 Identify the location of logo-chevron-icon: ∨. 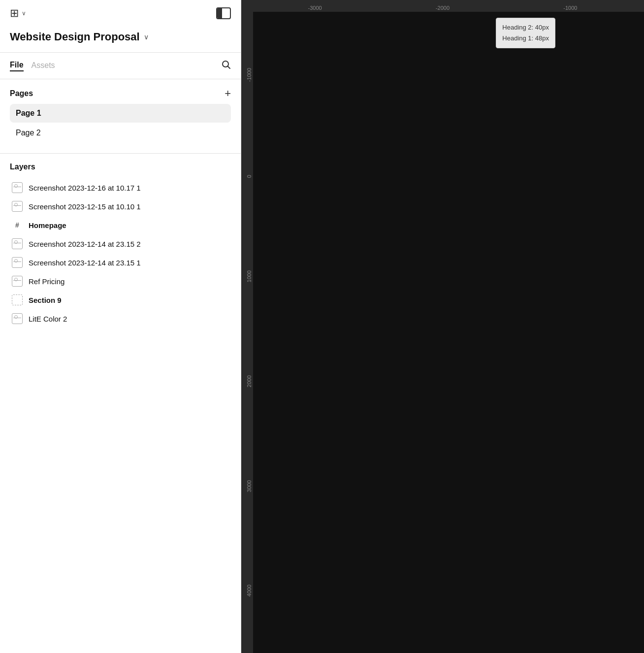
(24, 13).